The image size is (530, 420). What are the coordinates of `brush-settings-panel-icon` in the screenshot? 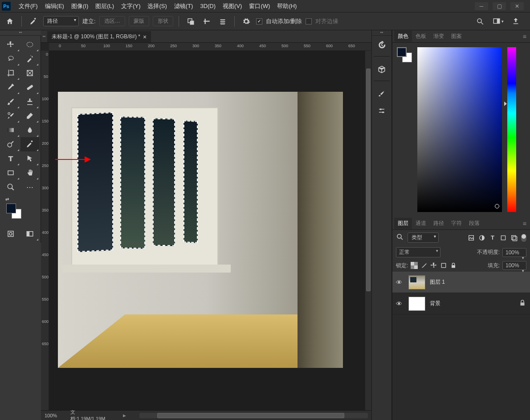 It's located at (382, 111).